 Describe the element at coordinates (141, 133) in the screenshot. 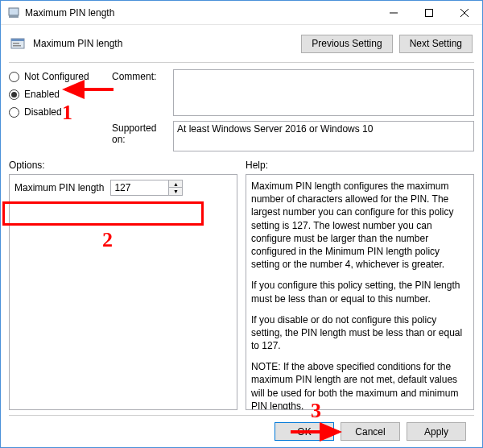

I see `supported-on-label: Supported on:` at that location.